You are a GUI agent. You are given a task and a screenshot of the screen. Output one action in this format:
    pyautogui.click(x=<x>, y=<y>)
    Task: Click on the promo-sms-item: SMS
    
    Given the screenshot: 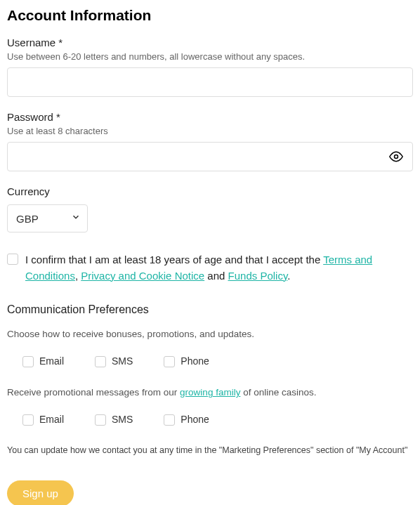 What is the action you would take?
    pyautogui.click(x=114, y=419)
    